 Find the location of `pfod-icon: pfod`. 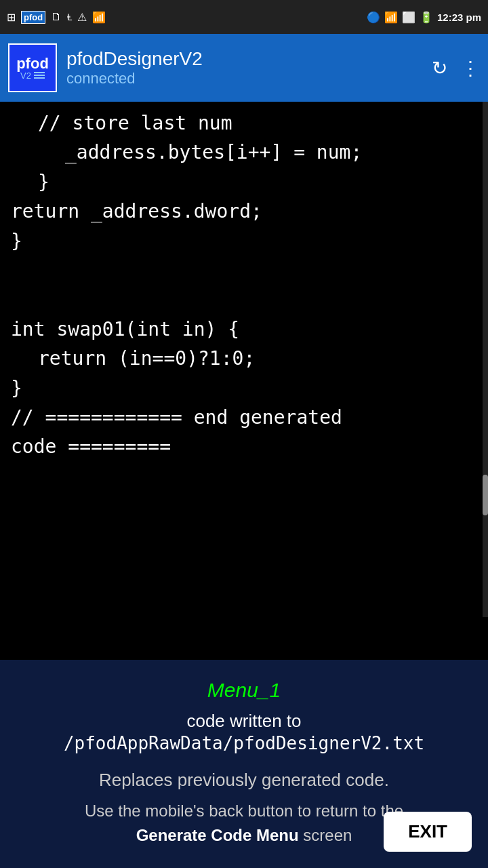

pfod-icon: pfod is located at coordinates (33, 18).